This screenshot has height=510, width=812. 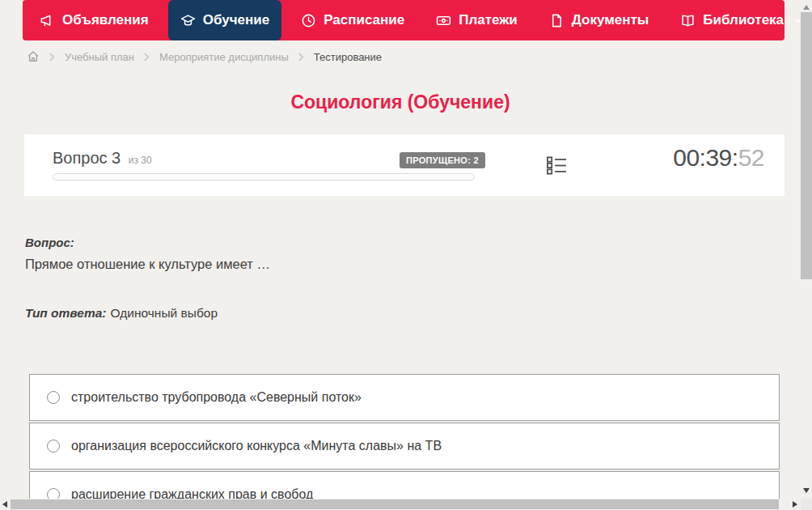 I want to click on scroll-down-arrow, so click(x=806, y=491).